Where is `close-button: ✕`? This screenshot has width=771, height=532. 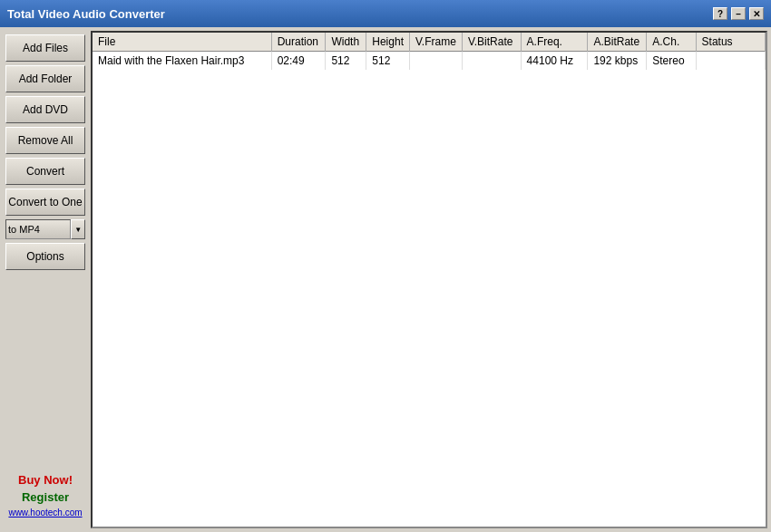
close-button: ✕ is located at coordinates (756, 14).